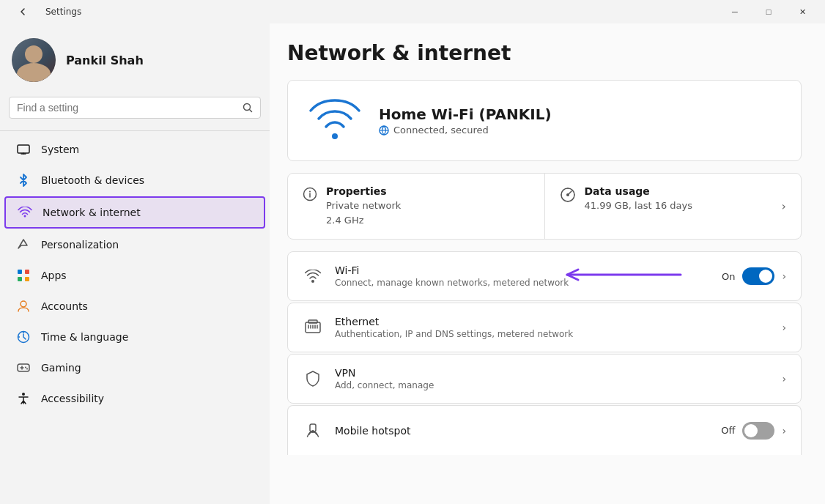  I want to click on ethernet-row-text: Ethernet Authentication, IP and DNS sett…, so click(552, 327).